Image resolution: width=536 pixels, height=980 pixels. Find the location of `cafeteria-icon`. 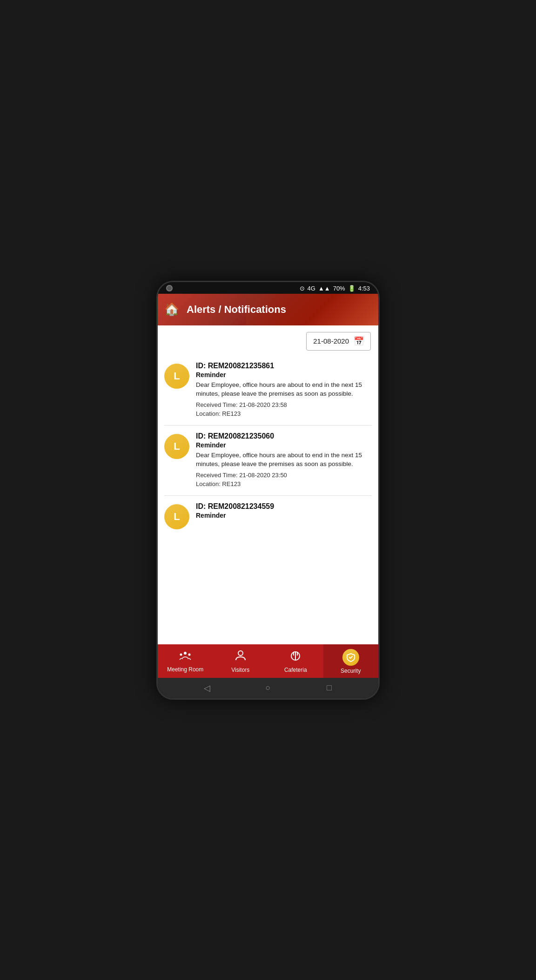

cafeteria-icon is located at coordinates (295, 657).